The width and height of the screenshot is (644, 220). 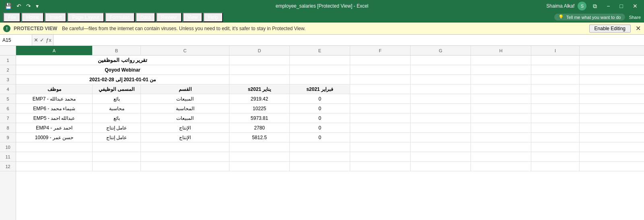 I want to click on cell-f4, so click(x=380, y=89).